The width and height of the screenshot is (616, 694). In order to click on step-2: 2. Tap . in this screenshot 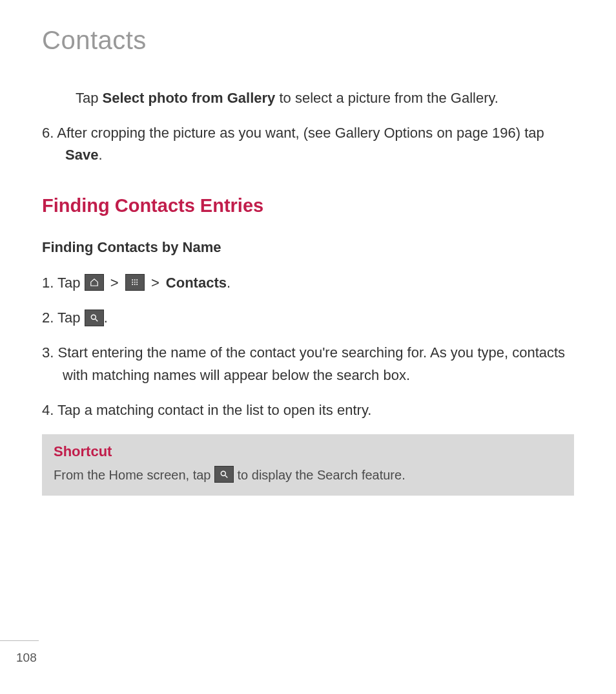, I will do `click(308, 318)`.